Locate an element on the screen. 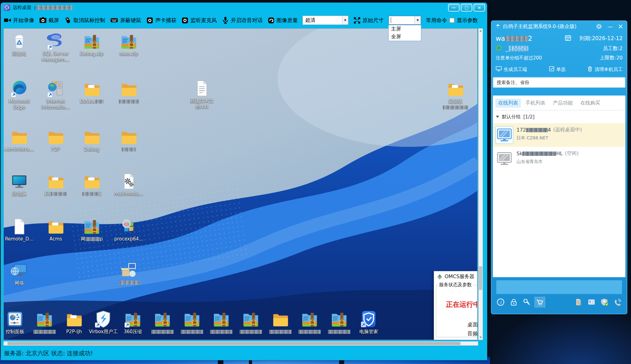  host-item-0: 1724(远程桌面中)日本 CZ88.NET is located at coordinates (559, 135).